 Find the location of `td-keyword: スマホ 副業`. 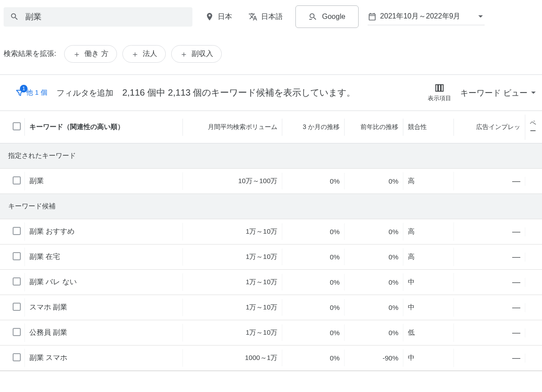

td-keyword: スマホ 副業 is located at coordinates (103, 308).